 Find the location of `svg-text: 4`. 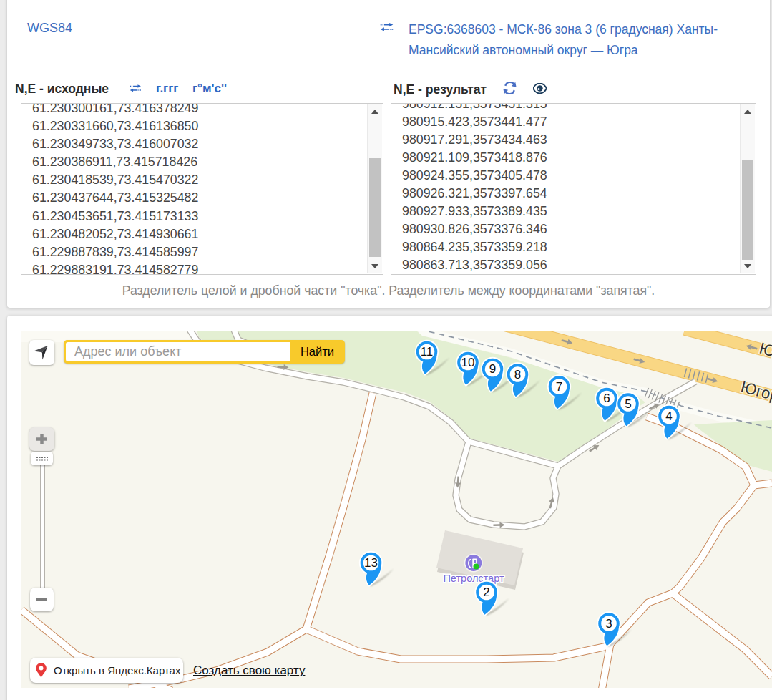

svg-text: 4 is located at coordinates (668, 417).